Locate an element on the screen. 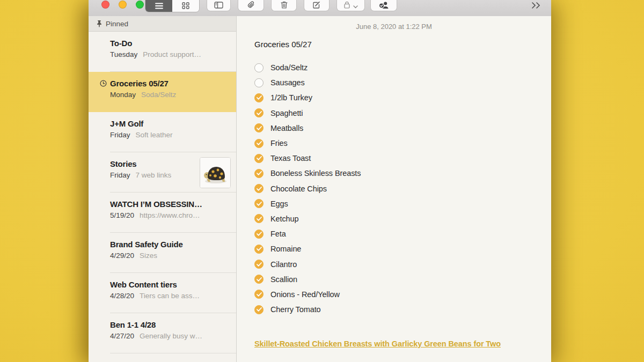  lock-button is located at coordinates (351, 5).